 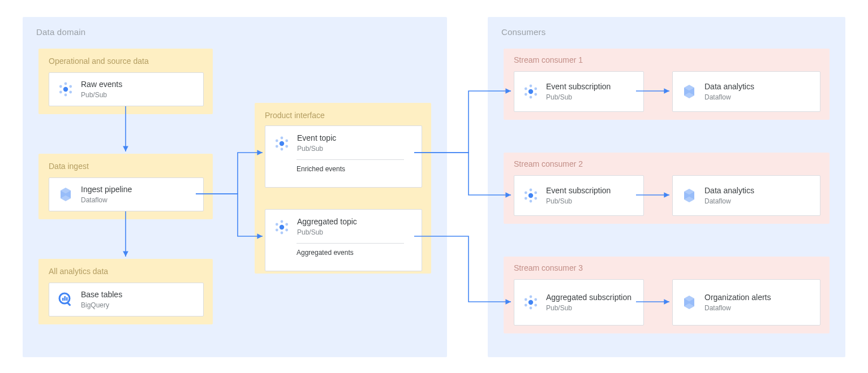 What do you see at coordinates (295, 115) in the screenshot?
I see `subbox-label-interface: Product interface` at bounding box center [295, 115].